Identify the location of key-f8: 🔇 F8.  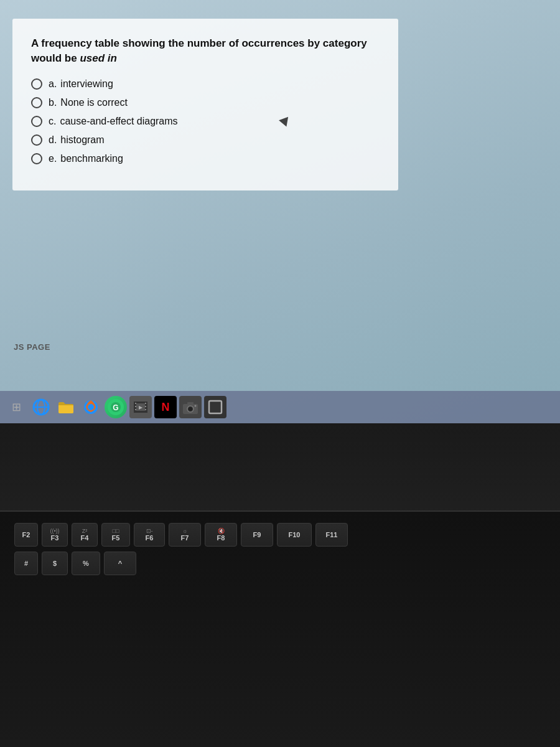
(221, 535).